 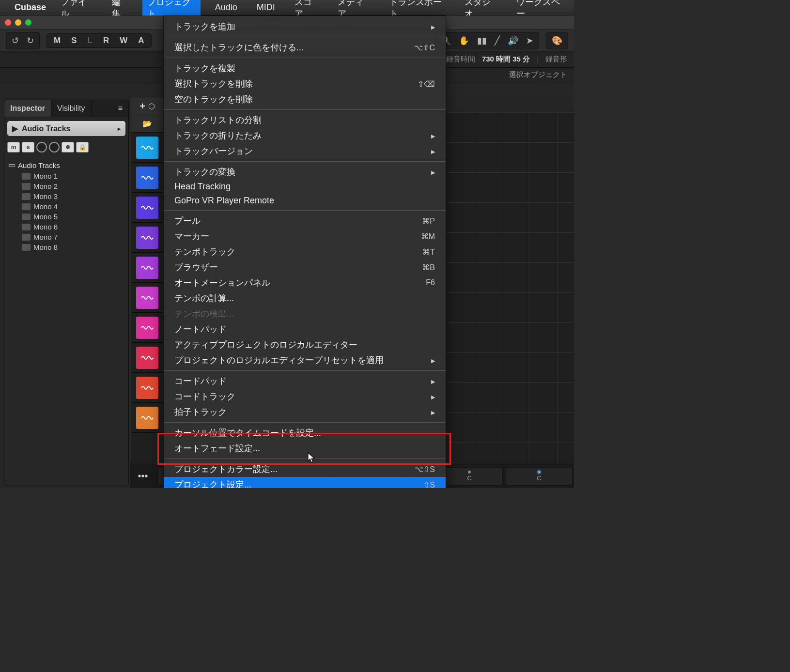 I want to click on undo-icon: ↺, so click(x=15, y=41).